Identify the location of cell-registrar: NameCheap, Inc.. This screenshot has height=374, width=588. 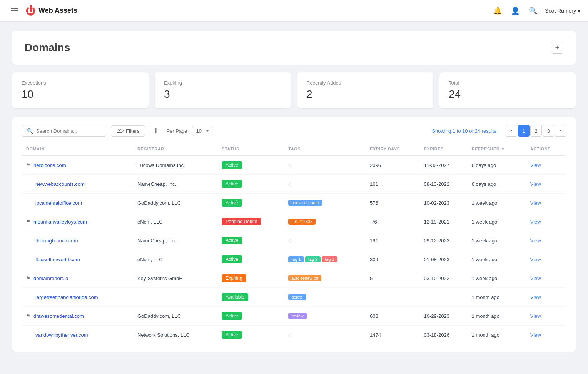
(175, 241).